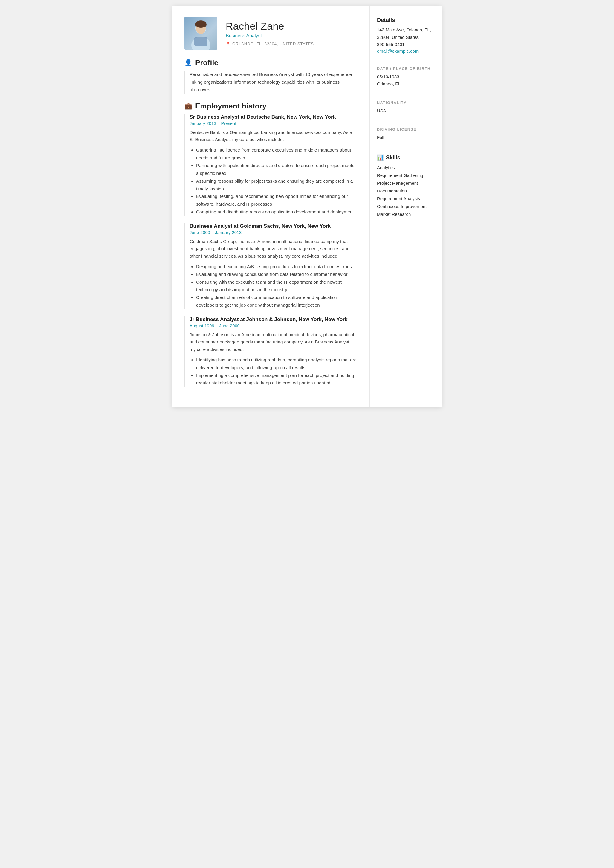  I want to click on driving-label: DRIVING LICENSE, so click(406, 129).